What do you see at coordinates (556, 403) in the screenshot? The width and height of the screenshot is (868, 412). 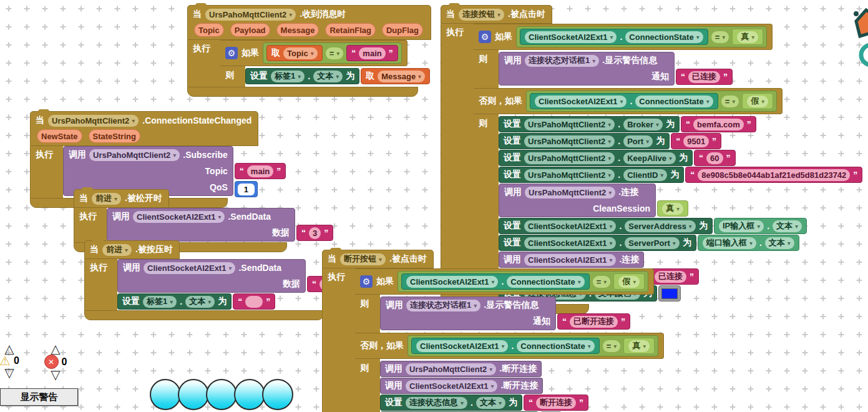 I see `text-block: 断开连接` at bounding box center [556, 403].